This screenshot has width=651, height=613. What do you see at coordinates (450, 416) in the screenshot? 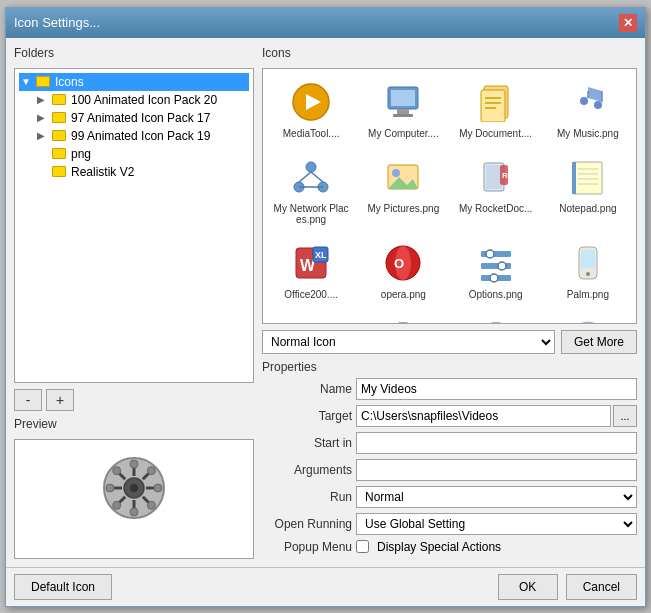
I see `target-row: Target ...` at bounding box center [450, 416].